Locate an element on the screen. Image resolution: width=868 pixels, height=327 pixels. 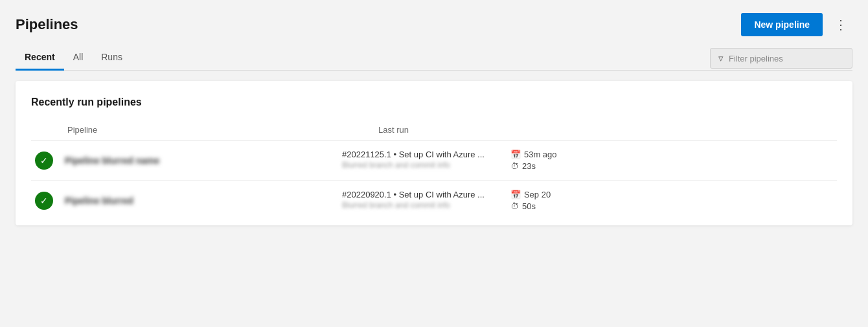
duration-value-1: 23s is located at coordinates (529, 166).